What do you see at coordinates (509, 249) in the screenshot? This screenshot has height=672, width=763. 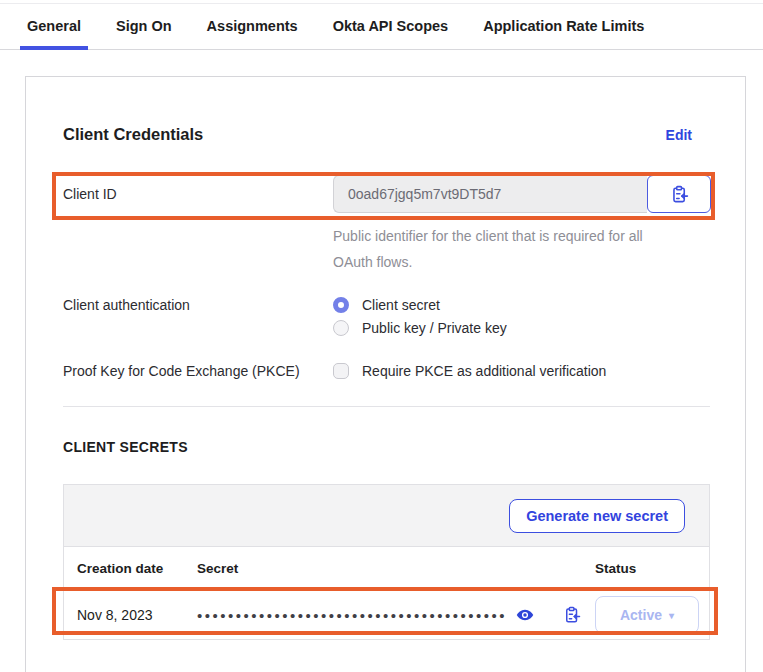 I see `client-id-help-text: Public identifier for the client that is…` at bounding box center [509, 249].